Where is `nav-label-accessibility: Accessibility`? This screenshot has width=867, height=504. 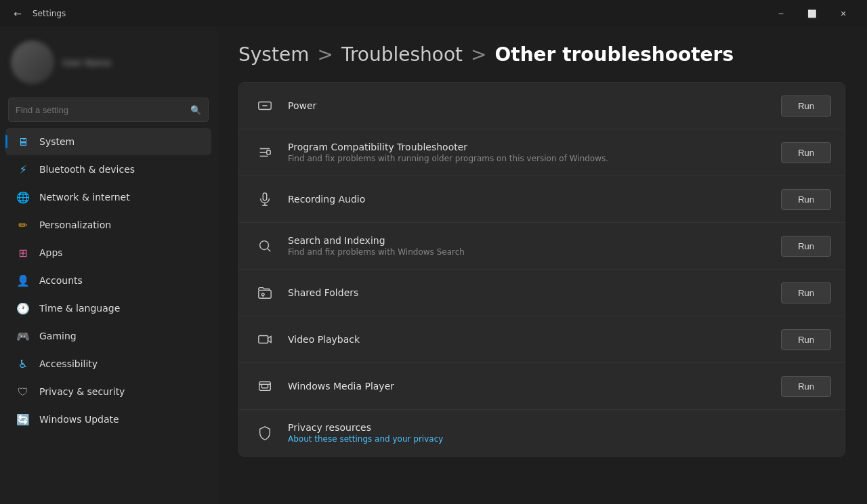 nav-label-accessibility: Accessibility is located at coordinates (68, 364).